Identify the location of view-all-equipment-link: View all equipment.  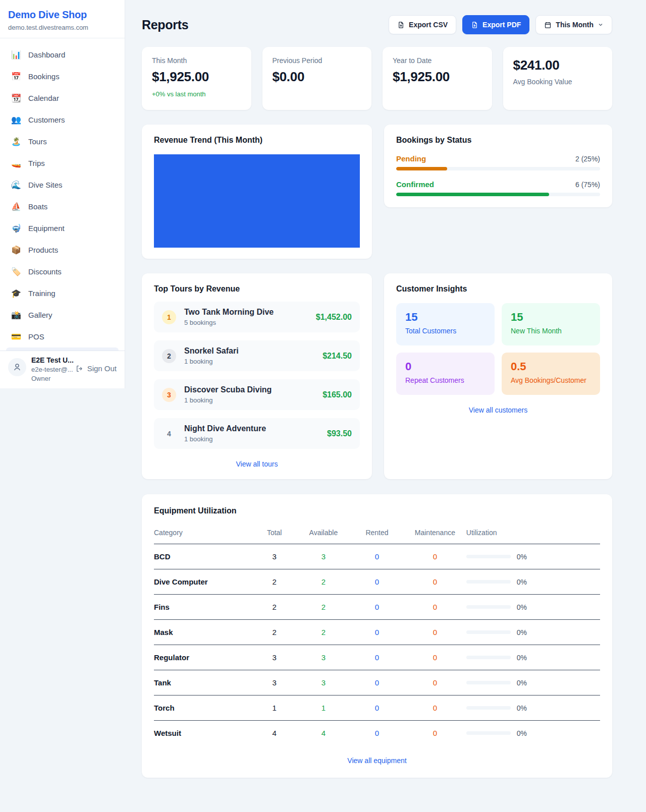
(377, 761).